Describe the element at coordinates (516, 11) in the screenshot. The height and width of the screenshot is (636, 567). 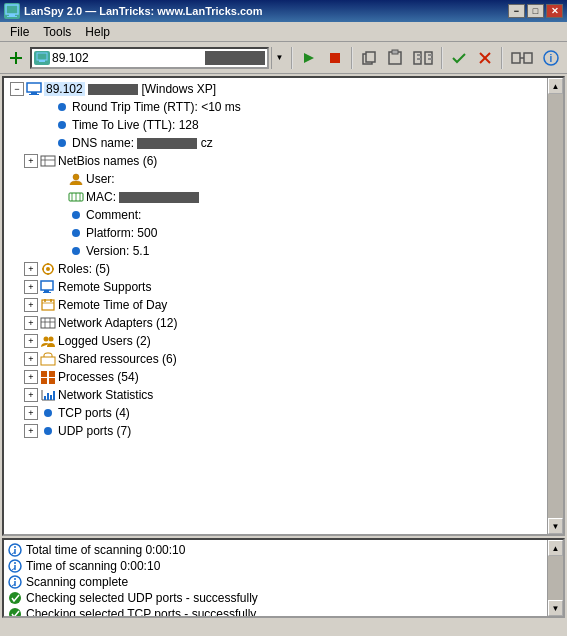
I see `minimize-button: −` at that location.